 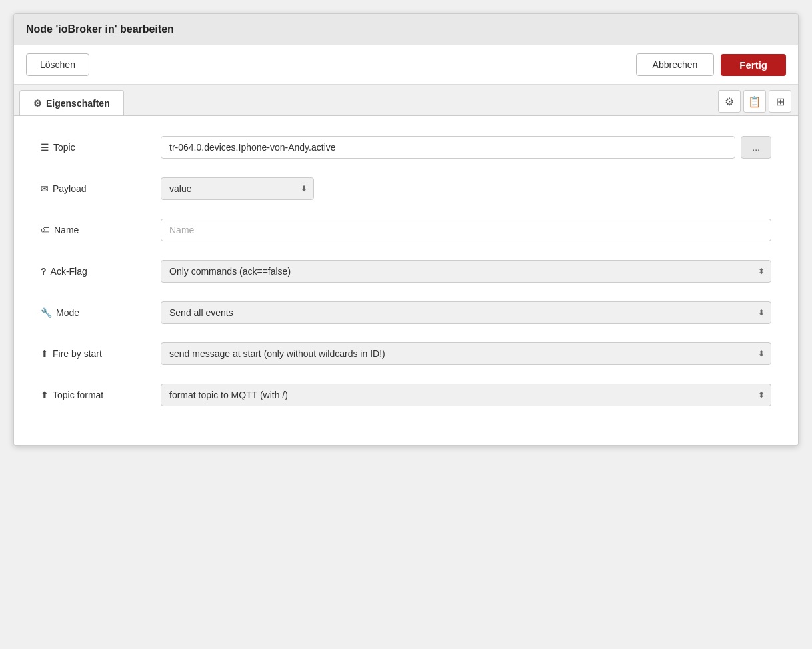 I want to click on topicformat-icon: ⬆, so click(x=45, y=395).